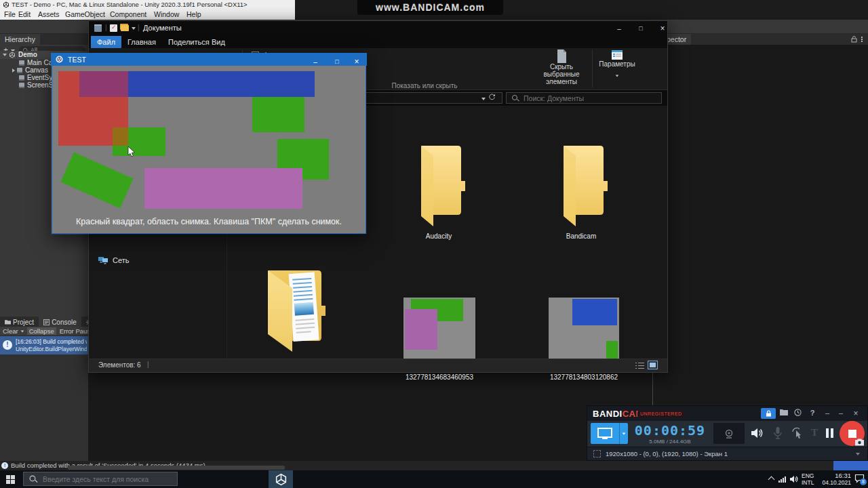 This screenshot has height=488, width=868. Describe the element at coordinates (24, 14) in the screenshot. I see `menu-edit: Edit` at that location.